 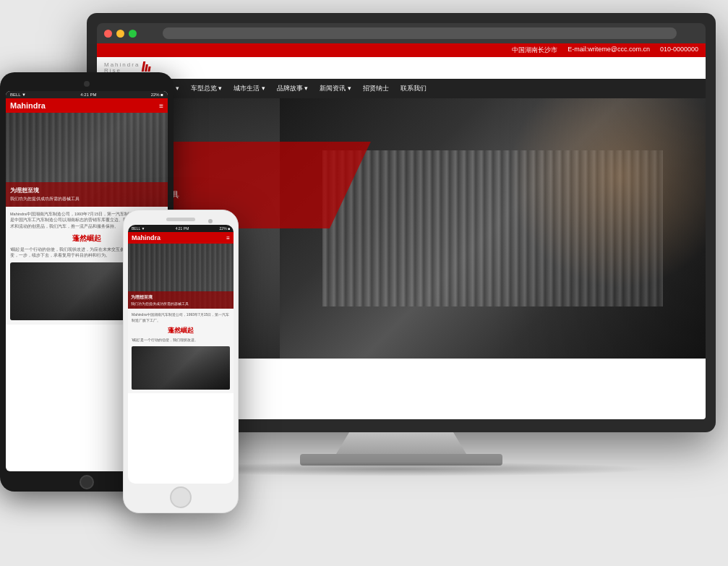 I want to click on site-email: E-mail:writeme@ccc.com.cn, so click(x=609, y=51).